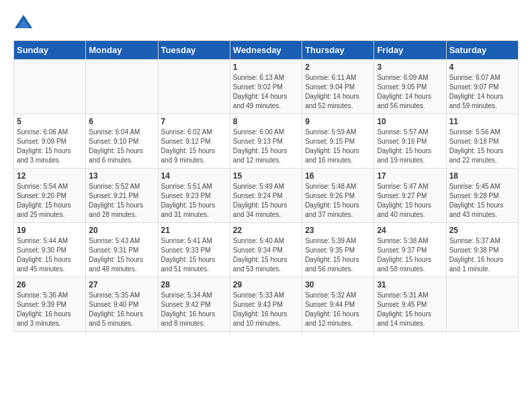 This screenshot has width=532, height=411. Describe the element at coordinates (482, 176) in the screenshot. I see `day-number: 18` at that location.